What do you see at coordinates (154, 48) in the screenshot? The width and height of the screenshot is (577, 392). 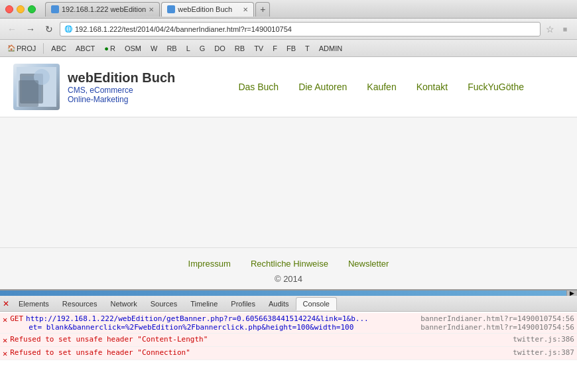 I see `bm-w: W` at bounding box center [154, 48].